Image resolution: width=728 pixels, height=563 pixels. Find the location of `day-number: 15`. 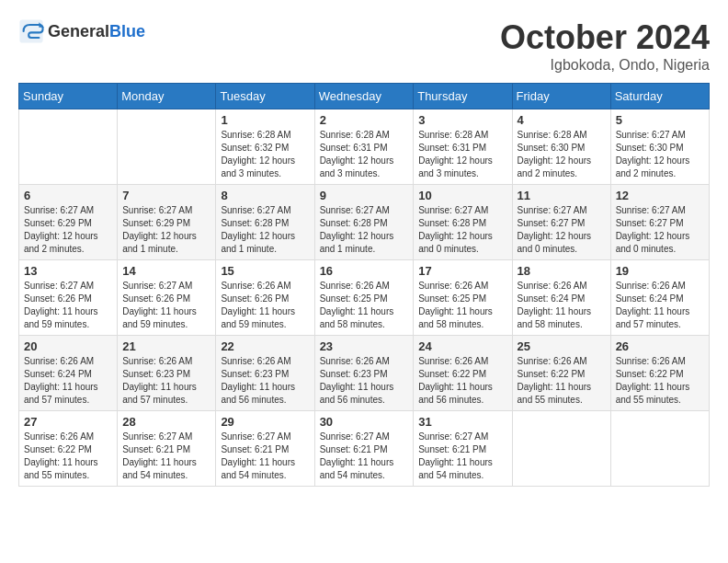

day-number: 15 is located at coordinates (265, 270).